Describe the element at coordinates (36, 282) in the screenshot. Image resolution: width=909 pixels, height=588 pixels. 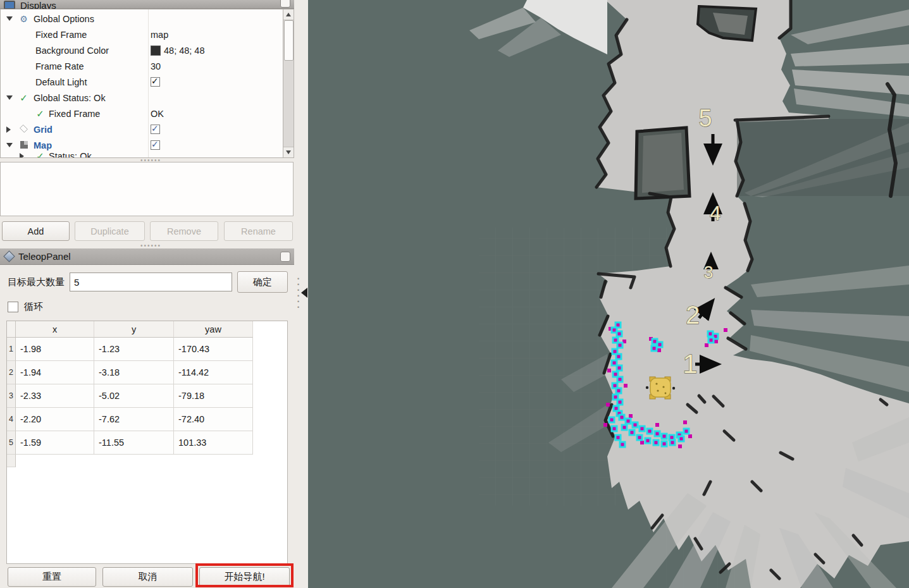
I see `max-goals-label: 目标最大数量` at that location.